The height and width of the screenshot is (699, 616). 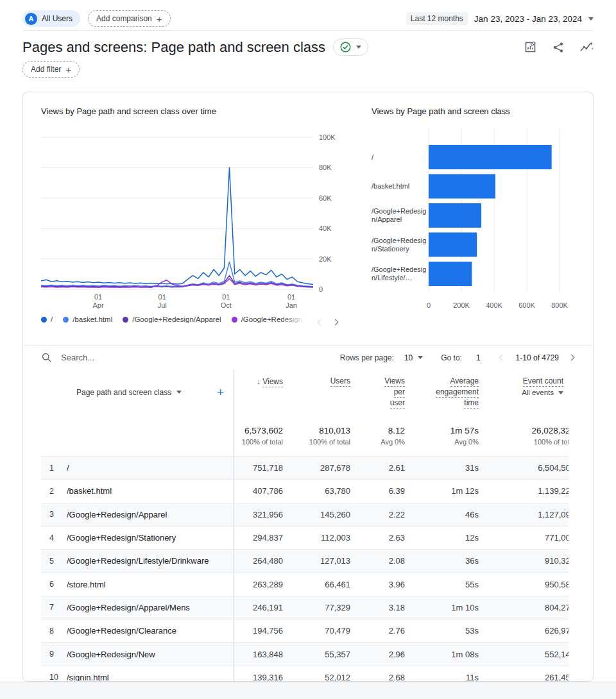 What do you see at coordinates (305, 537) in the screenshot?
I see `table-row: 4/Google+Redesign/Stationery294,837112,0…` at bounding box center [305, 537].